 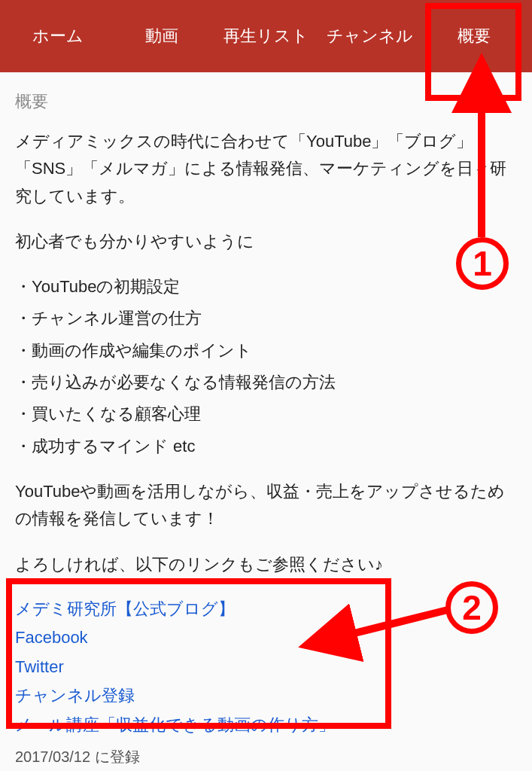 I want to click on link-facebook: Facebook, so click(x=266, y=638).